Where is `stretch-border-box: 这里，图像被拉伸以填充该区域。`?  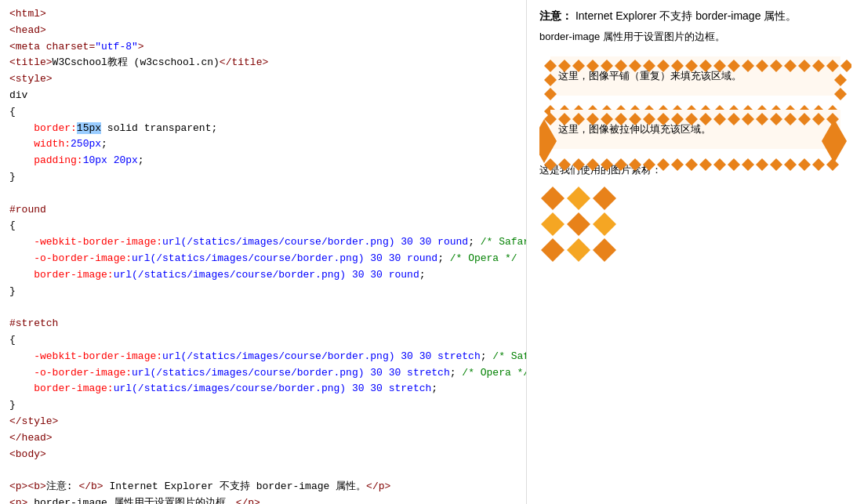 stretch-border-box: 这里，图像被拉伸以填充该区域。 is located at coordinates (695, 129).